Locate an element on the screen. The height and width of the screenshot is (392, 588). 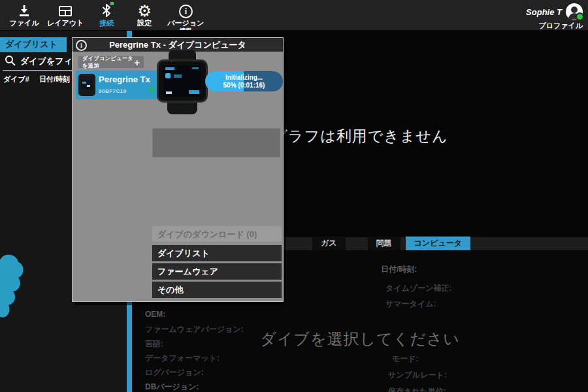
divelist-label: ダイブリスト is located at coordinates (184, 253).